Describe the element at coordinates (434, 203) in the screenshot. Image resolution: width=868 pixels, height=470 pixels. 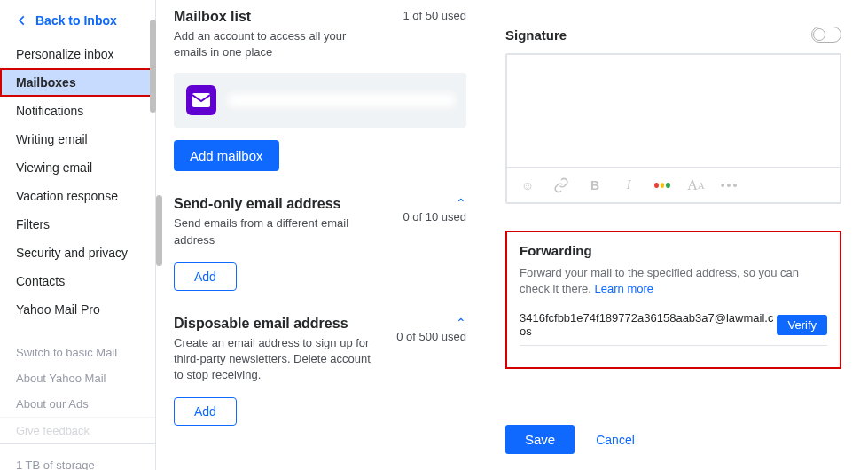
I see `send-only-collapse-icon: ⌃` at that location.